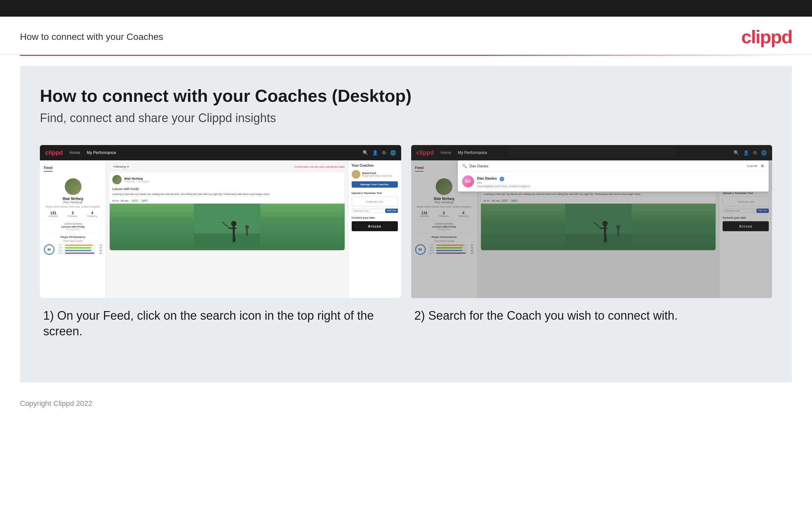 This screenshot has height=508, width=812. I want to click on verified-badge: ✓, so click(502, 179).